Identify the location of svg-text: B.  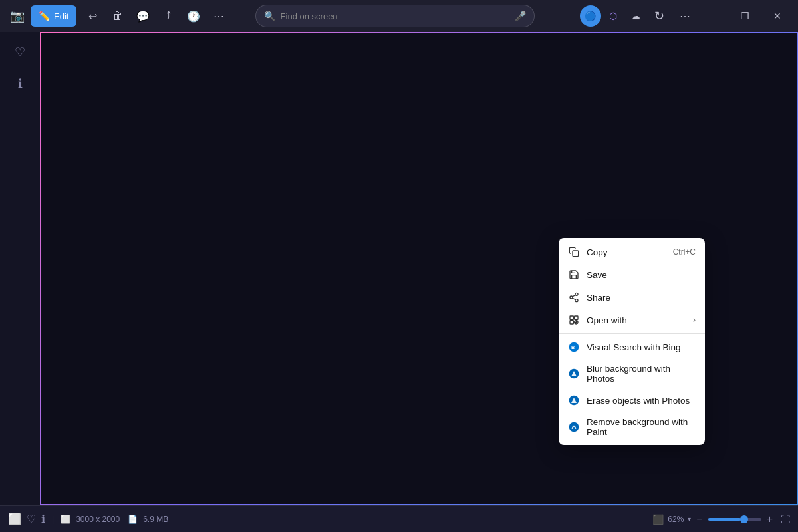
(573, 347).